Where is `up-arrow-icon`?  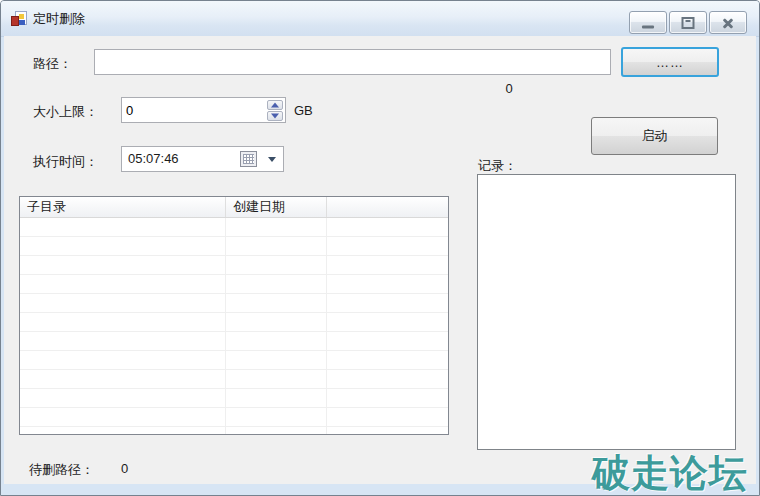 up-arrow-icon is located at coordinates (275, 106).